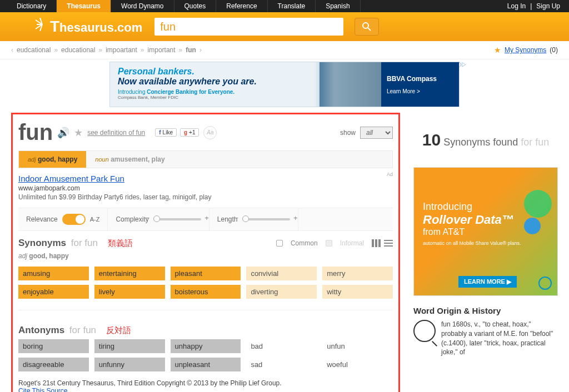  What do you see at coordinates (187, 72) in the screenshot?
I see `ad-headline-1: Personal bankers.` at bounding box center [187, 72].